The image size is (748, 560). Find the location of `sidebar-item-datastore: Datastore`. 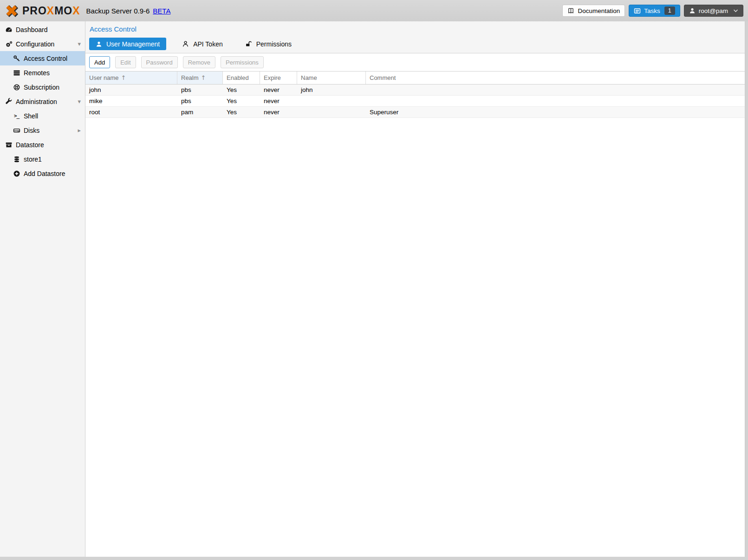

sidebar-item-datastore: Datastore is located at coordinates (43, 145).